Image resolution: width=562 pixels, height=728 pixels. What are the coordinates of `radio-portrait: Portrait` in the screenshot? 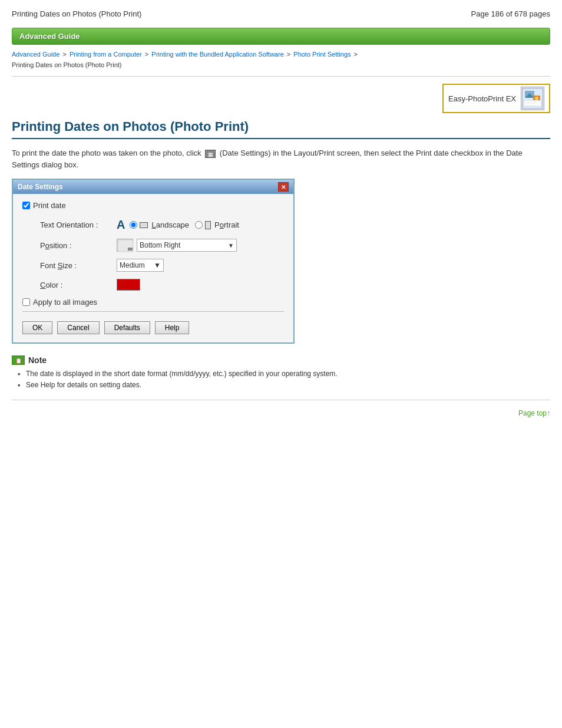 It's located at (217, 225).